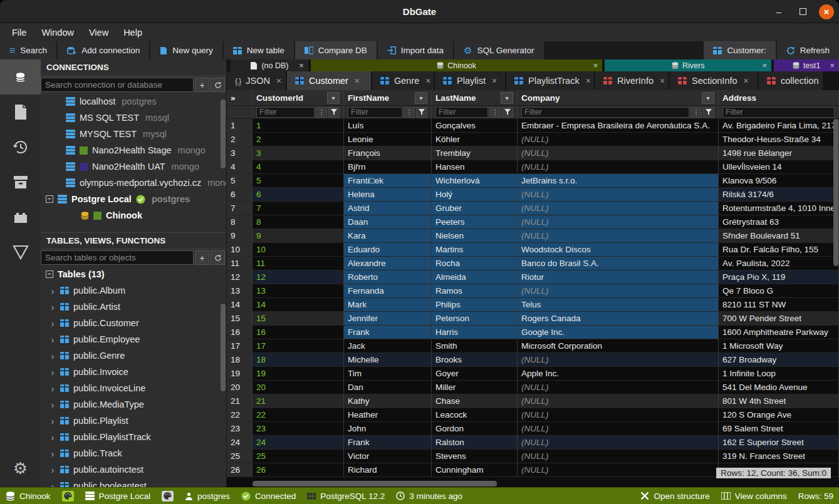 The width and height of the screenshot is (839, 504). What do you see at coordinates (475, 401) in the screenshot?
I see `cell-lastname: Chase` at bounding box center [475, 401].